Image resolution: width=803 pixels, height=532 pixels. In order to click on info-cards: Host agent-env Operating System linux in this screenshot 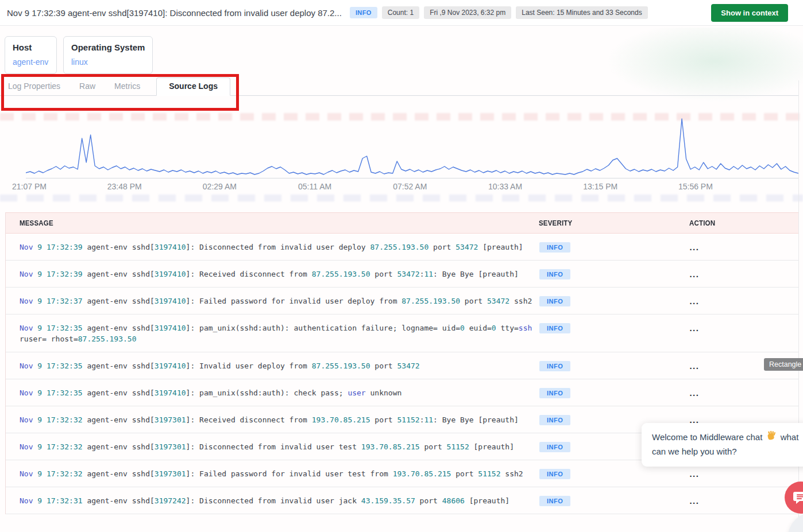, I will do `click(79, 55)`.